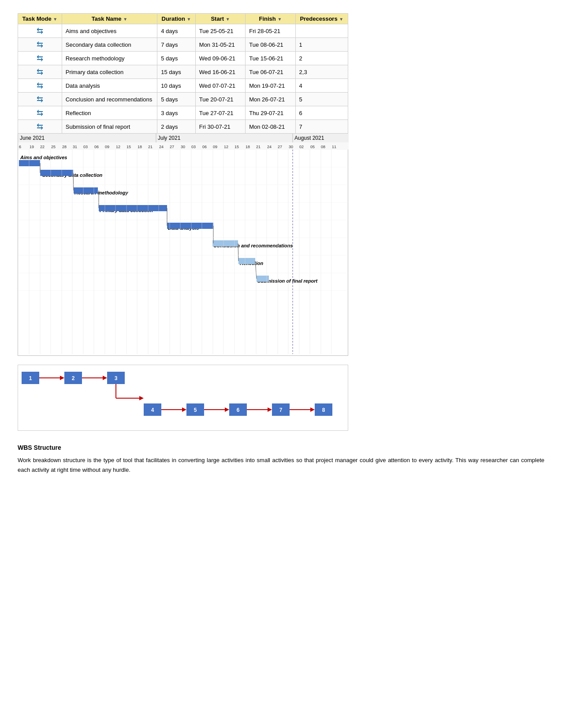 This screenshot has height=728, width=562. I want to click on table-row: ⇆Secondary data collection7 daysMon 31-0…, so click(183, 45).